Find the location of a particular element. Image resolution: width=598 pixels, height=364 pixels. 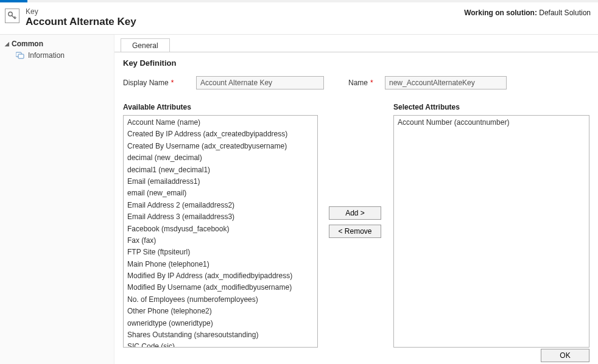

list-item: SIC Code (sic) is located at coordinates (220, 345).